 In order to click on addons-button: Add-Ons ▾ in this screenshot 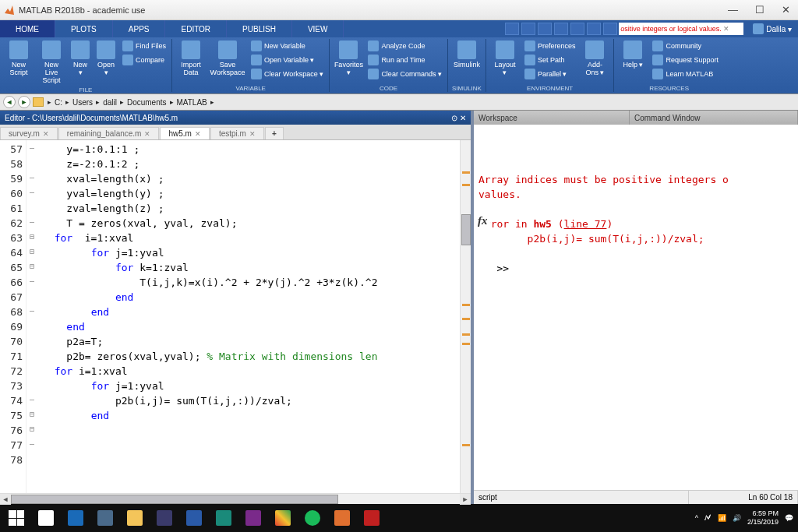, I will do `click(595, 62)`.